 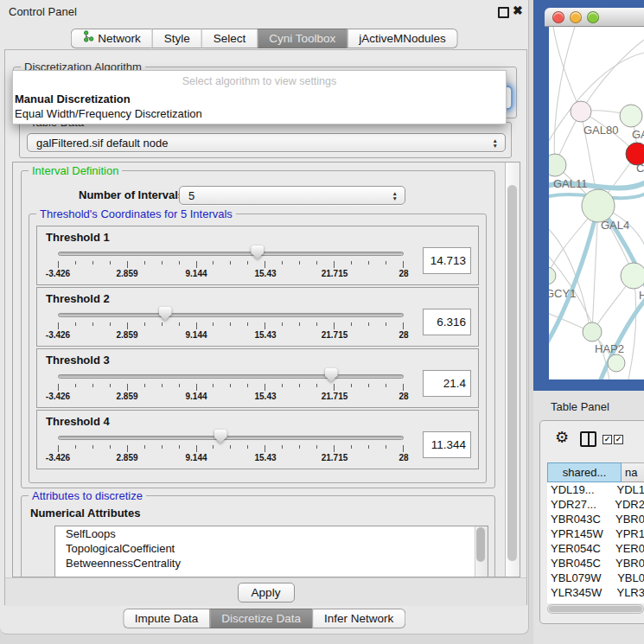 I want to click on minimize-traffic-light, so click(x=576, y=17).